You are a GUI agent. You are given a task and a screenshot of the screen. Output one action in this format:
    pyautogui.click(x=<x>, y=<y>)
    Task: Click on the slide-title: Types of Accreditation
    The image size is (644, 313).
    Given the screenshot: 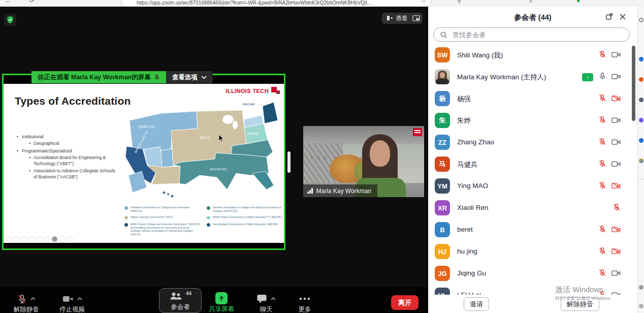 What is the action you would take?
    pyautogui.click(x=73, y=101)
    